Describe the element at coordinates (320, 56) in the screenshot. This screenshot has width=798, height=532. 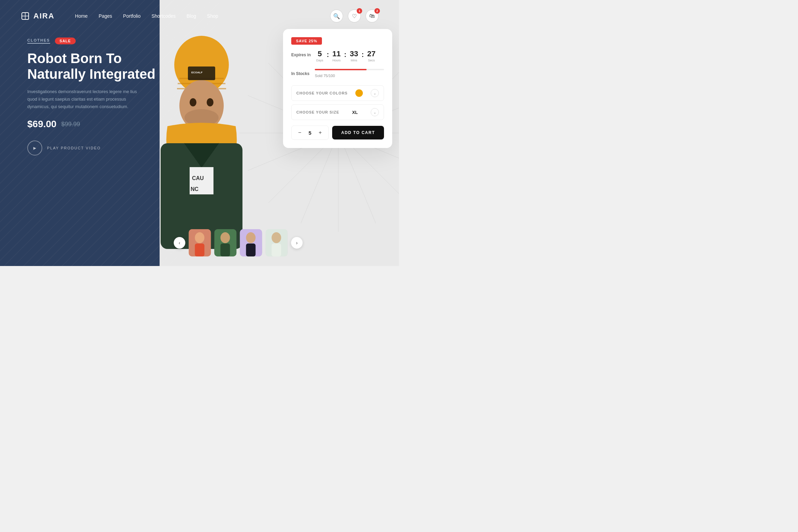
I see `countdown-days: 5 Days` at that location.